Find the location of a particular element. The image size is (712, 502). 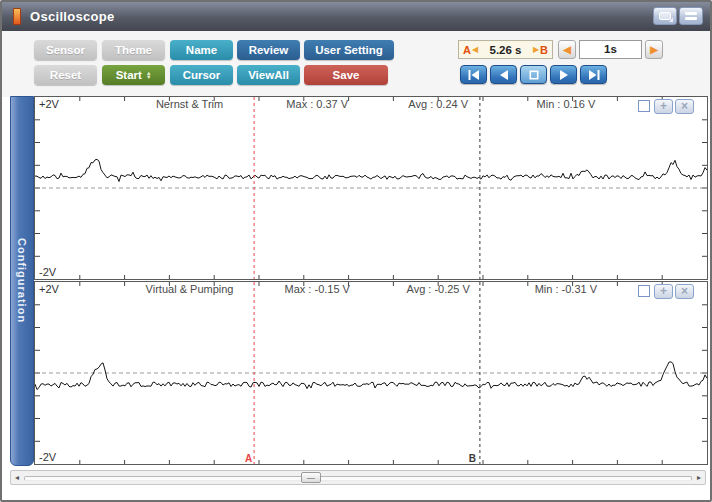

toolbar: Sensor Theme Name Review User Setting Re… is located at coordinates (356, 64).